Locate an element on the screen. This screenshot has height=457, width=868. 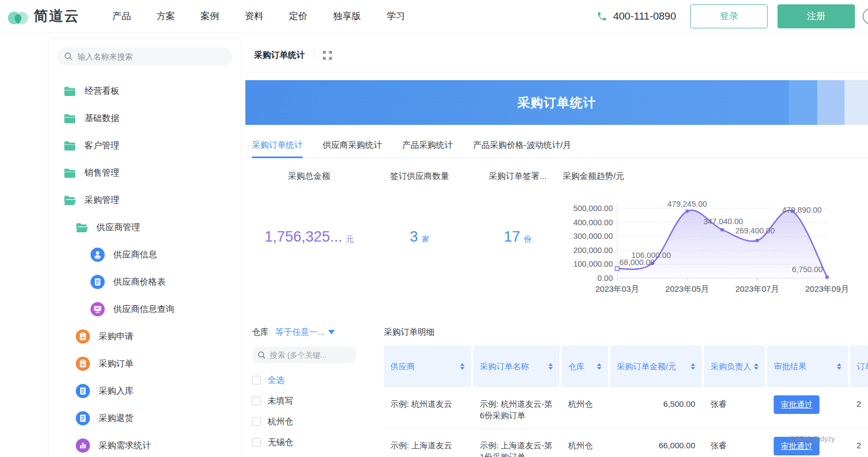
sidebar-item-4: 销售管理 is located at coordinates (145, 173).